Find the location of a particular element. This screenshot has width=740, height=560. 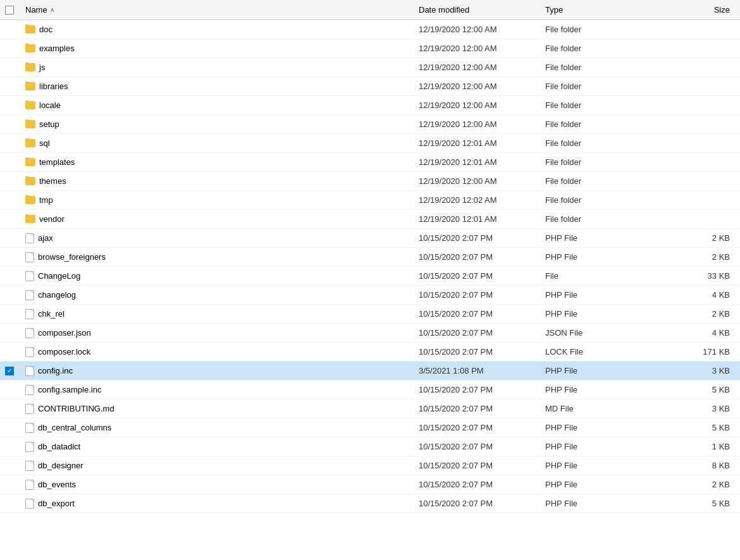

table-row: examples12/19/2020 12:00 AMFile folder is located at coordinates (370, 49).